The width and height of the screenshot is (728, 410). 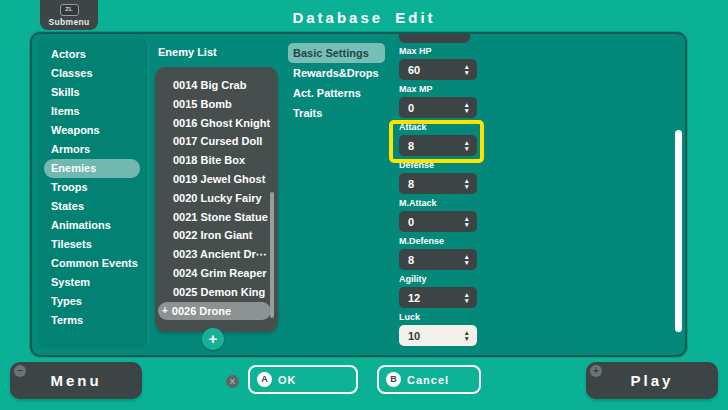 What do you see at coordinates (216, 160) in the screenshot?
I see `list-item: 0018 Bite Box` at bounding box center [216, 160].